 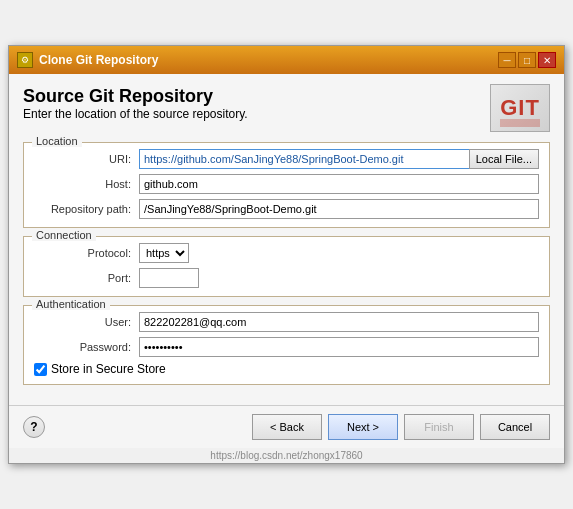 I want to click on connection-group-title: Connection, so click(x=64, y=235).